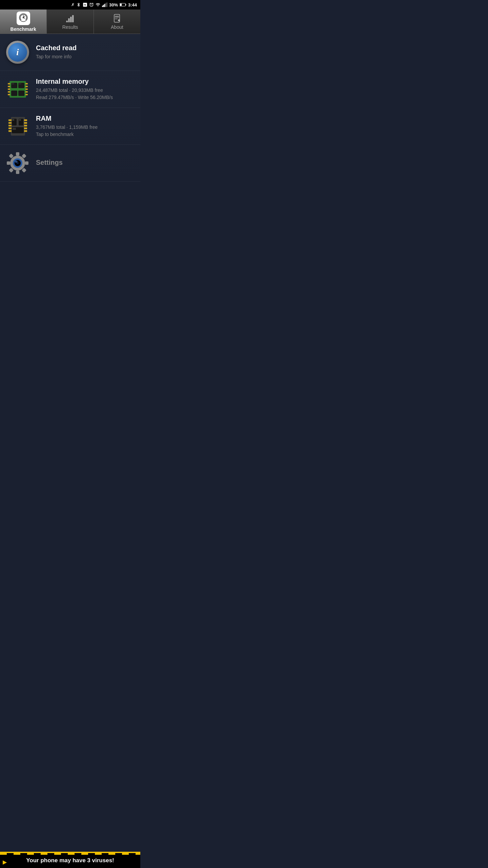  What do you see at coordinates (114, 5) in the screenshot?
I see `battery-percent: 30%` at bounding box center [114, 5].